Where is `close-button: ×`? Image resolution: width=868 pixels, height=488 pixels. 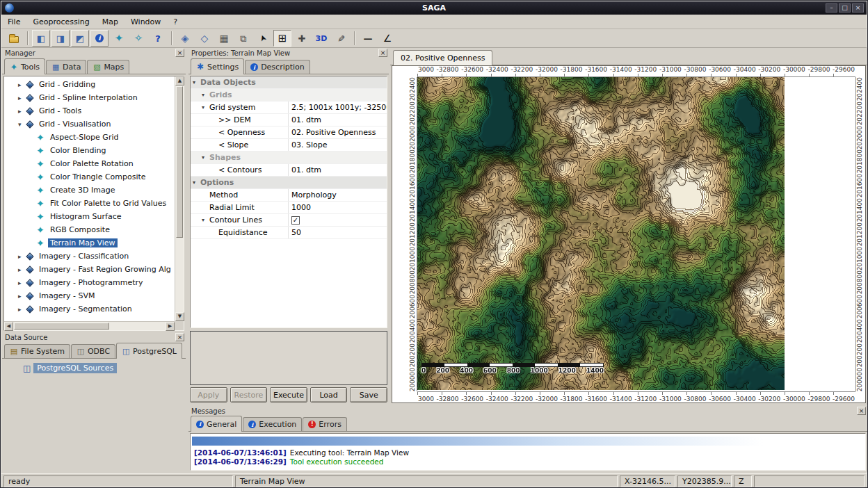 close-button: × is located at coordinates (858, 8).